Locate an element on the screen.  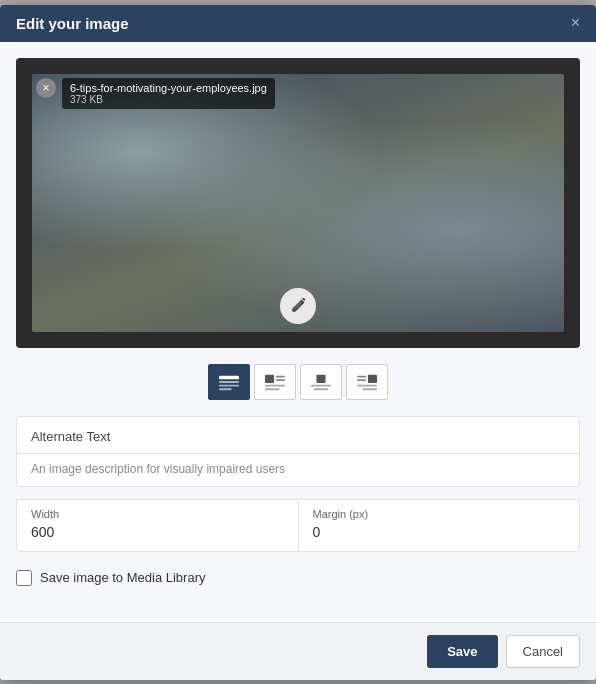
align-right-button is located at coordinates (367, 382).